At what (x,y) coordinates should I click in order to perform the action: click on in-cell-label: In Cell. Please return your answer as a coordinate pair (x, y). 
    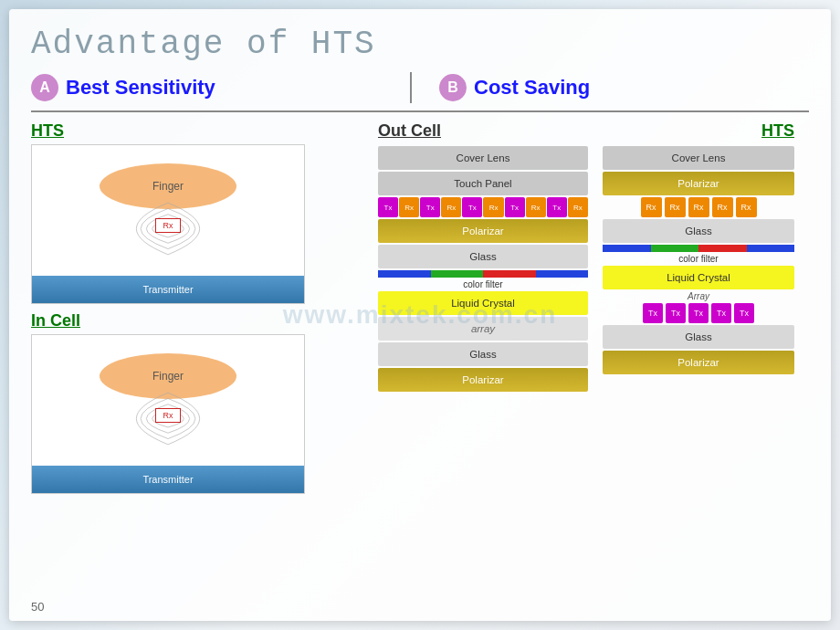
    Looking at the image, I should click on (200, 321).